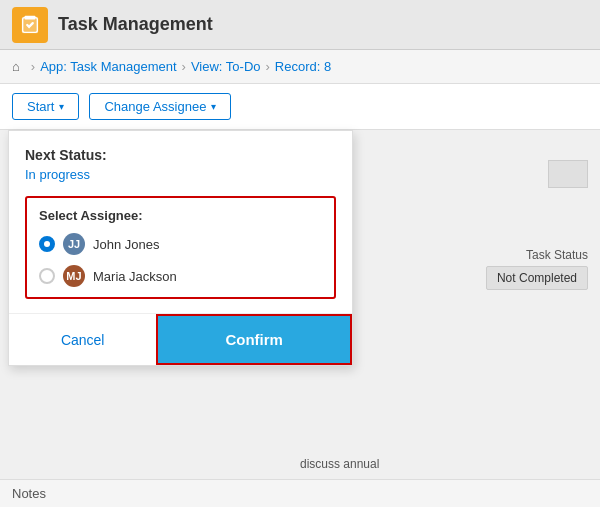 The height and width of the screenshot is (507, 600). Describe the element at coordinates (74, 244) in the screenshot. I see `avatar-john: JJ` at that location.